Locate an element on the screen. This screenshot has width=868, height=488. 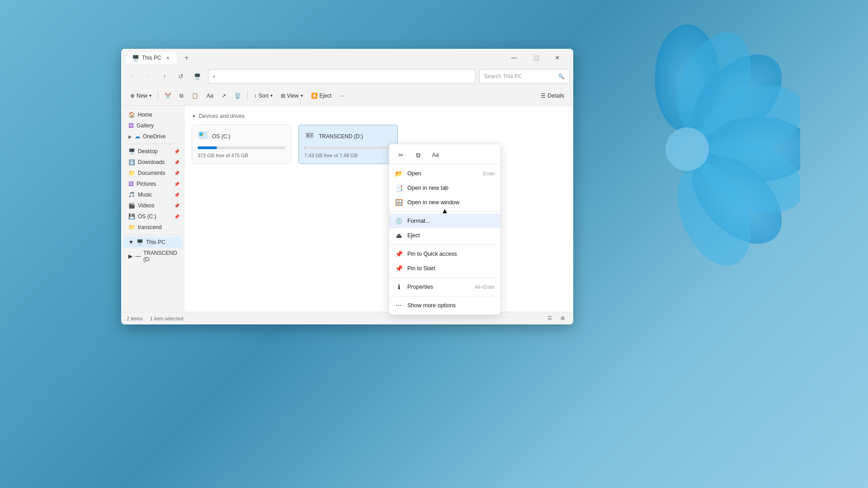
rename-button: Aa is located at coordinates (210, 96).